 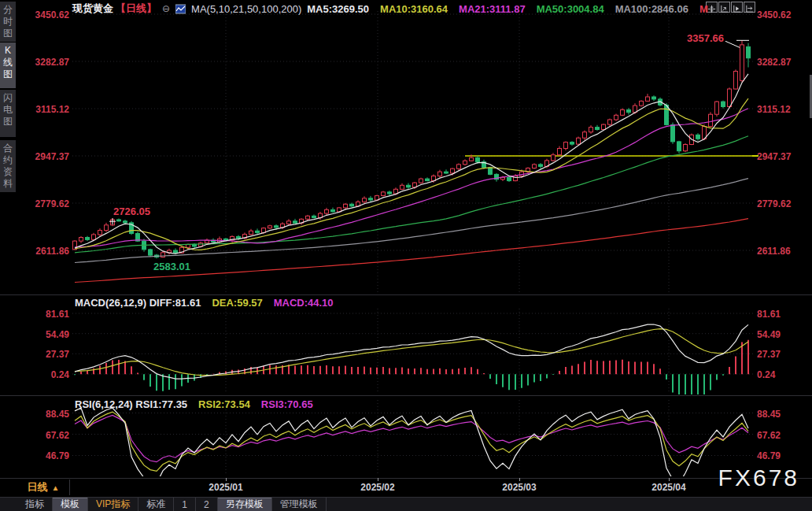 What do you see at coordinates (161, 405) in the screenshot?
I see `rsi1-value: RSI1:77.35` at bounding box center [161, 405].